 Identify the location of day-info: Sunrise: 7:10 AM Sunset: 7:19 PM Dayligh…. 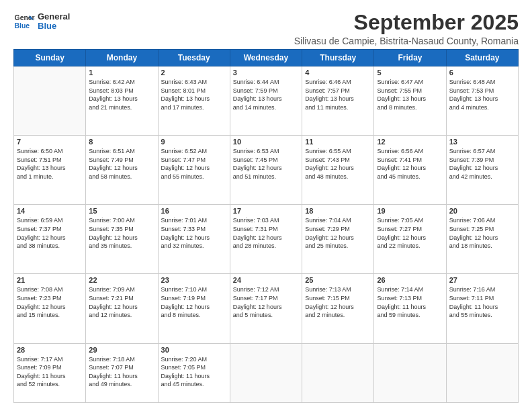
(194, 302).